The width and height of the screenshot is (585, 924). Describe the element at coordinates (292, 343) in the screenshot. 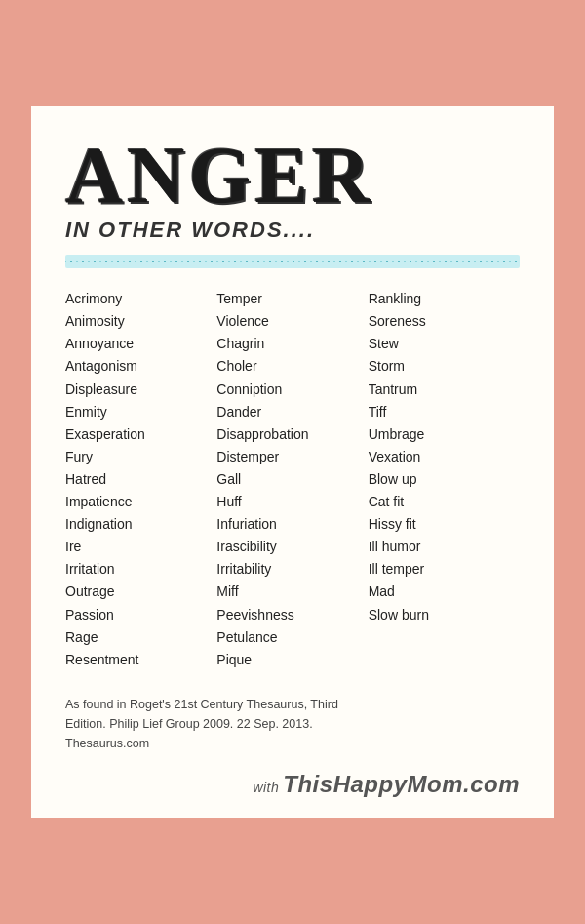

I see `list-item: Chagrin` at that location.